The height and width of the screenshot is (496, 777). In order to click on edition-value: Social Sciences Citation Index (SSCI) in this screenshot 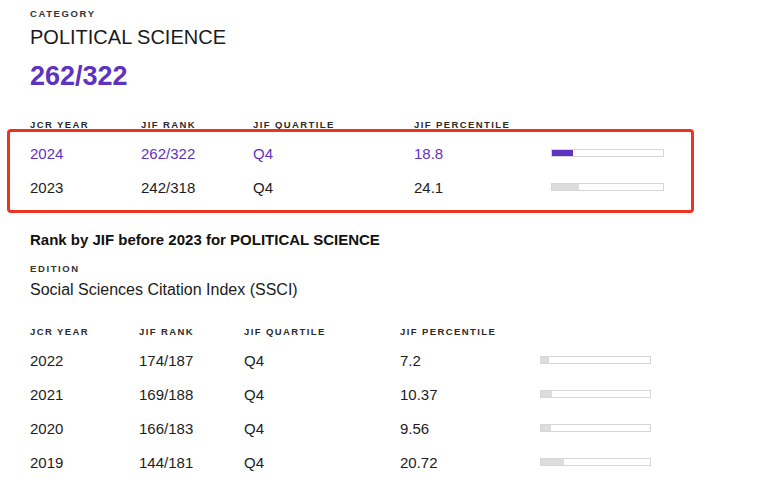, I will do `click(404, 290)`.